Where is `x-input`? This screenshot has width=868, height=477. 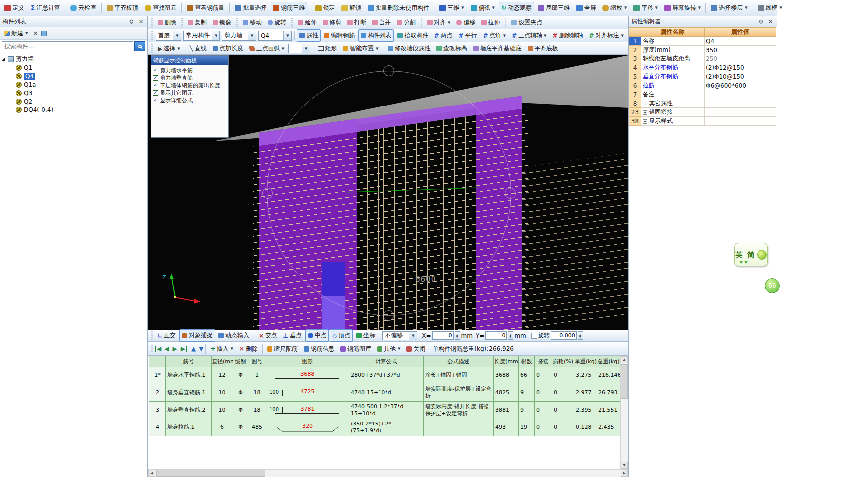 x-input is located at coordinates (443, 336).